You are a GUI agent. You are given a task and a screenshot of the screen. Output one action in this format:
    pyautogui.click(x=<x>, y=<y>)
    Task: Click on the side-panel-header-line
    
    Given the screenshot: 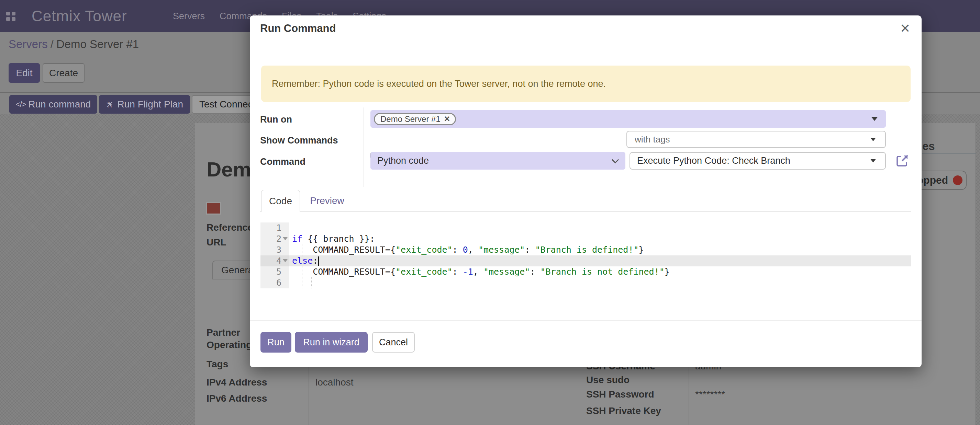 What is the action you would take?
    pyautogui.click(x=949, y=154)
    